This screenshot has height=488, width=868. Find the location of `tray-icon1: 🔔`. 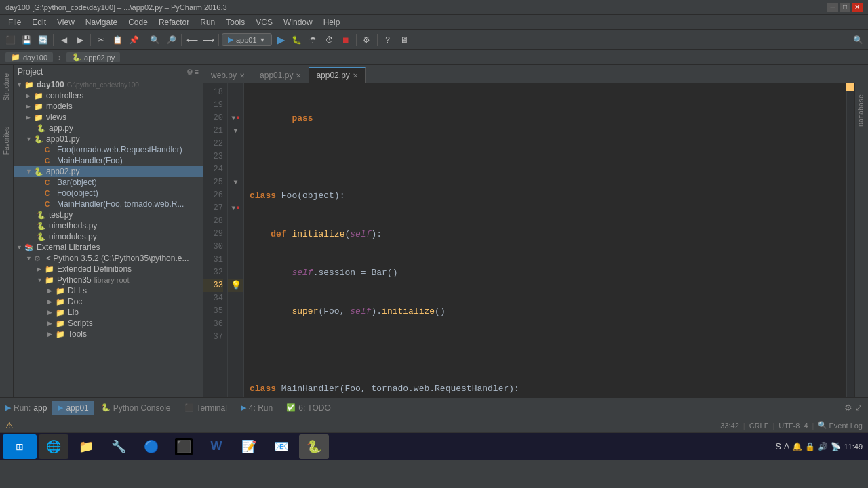

tray-icon1: 🔔 is located at coordinates (797, 447).